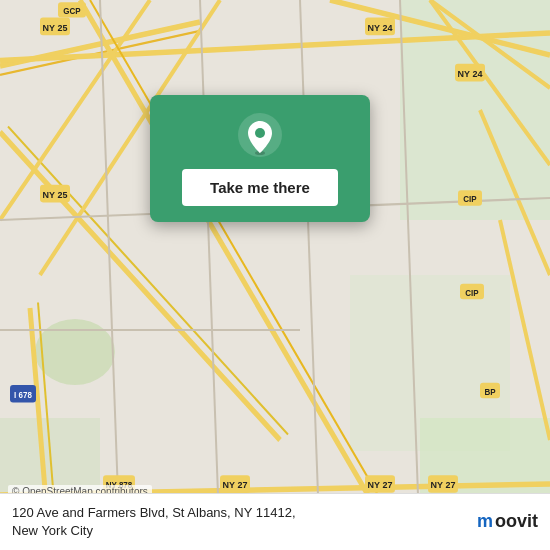 Image resolution: width=550 pixels, height=550 pixels. Describe the element at coordinates (275, 522) in the screenshot. I see `bottom-bar: 120 Ave and Farmers Blvd, St Albans, NY …` at that location.